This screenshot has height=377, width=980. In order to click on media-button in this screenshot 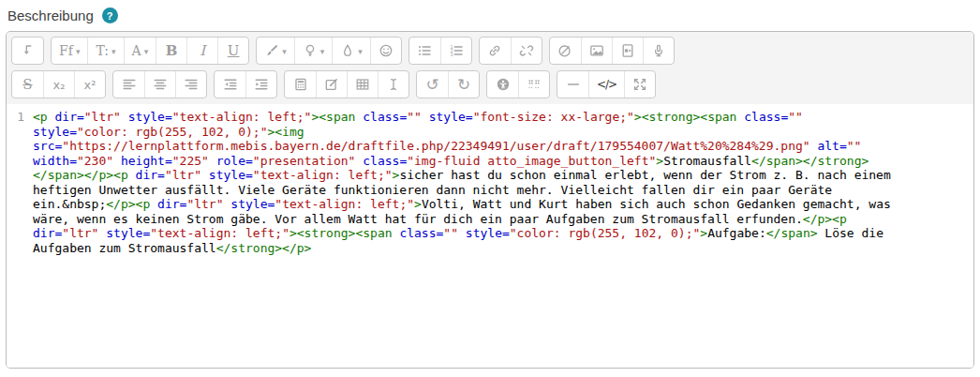, I will do `click(628, 51)`.